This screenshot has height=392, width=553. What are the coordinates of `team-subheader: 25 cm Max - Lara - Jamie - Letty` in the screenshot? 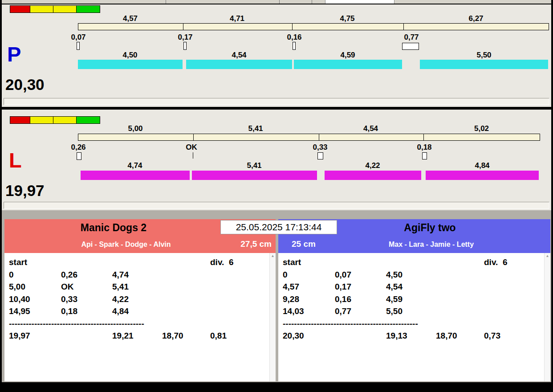 It's located at (414, 245).